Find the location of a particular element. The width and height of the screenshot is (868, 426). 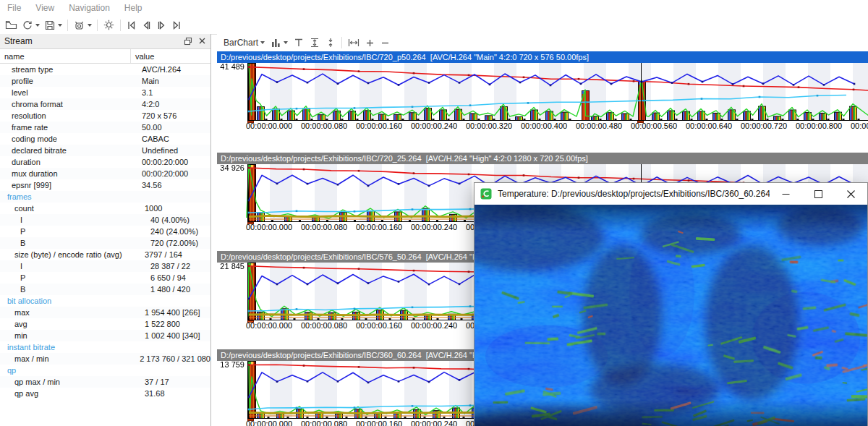

iframe-marker is located at coordinates (250, 122).